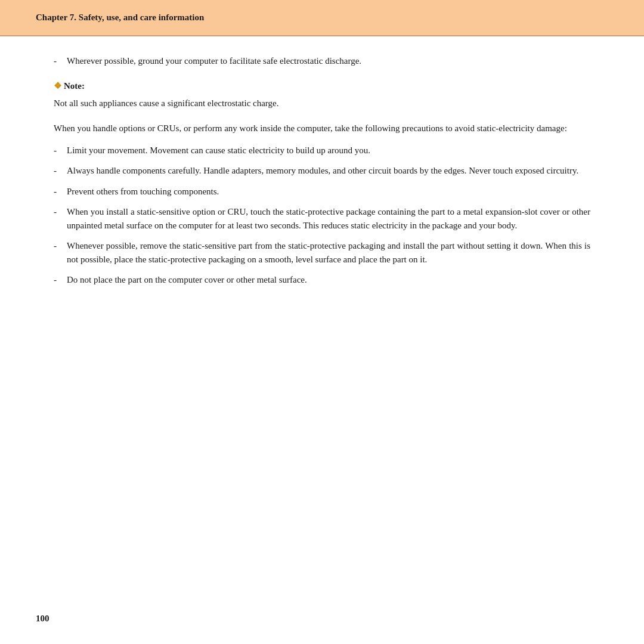 Image resolution: width=644 pixels, height=644 pixels. I want to click on note-body: Not all such appliances cause a signific…, so click(322, 104).